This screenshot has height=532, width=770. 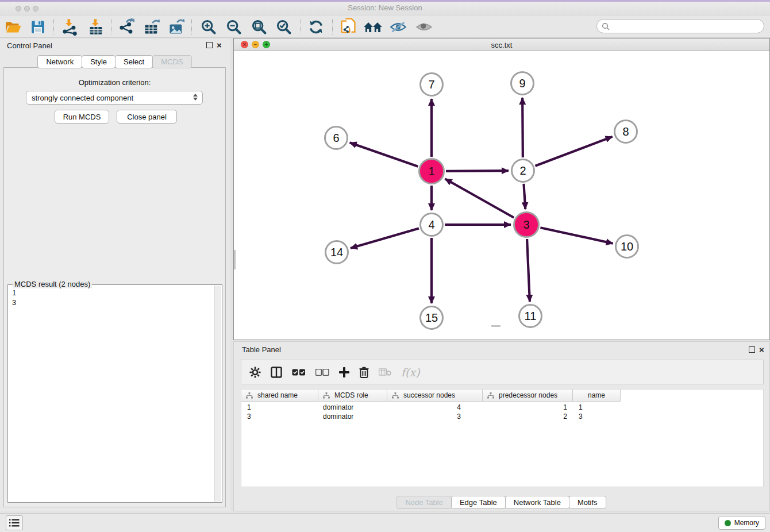 What do you see at coordinates (299, 372) in the screenshot?
I see `select-all-button` at bounding box center [299, 372].